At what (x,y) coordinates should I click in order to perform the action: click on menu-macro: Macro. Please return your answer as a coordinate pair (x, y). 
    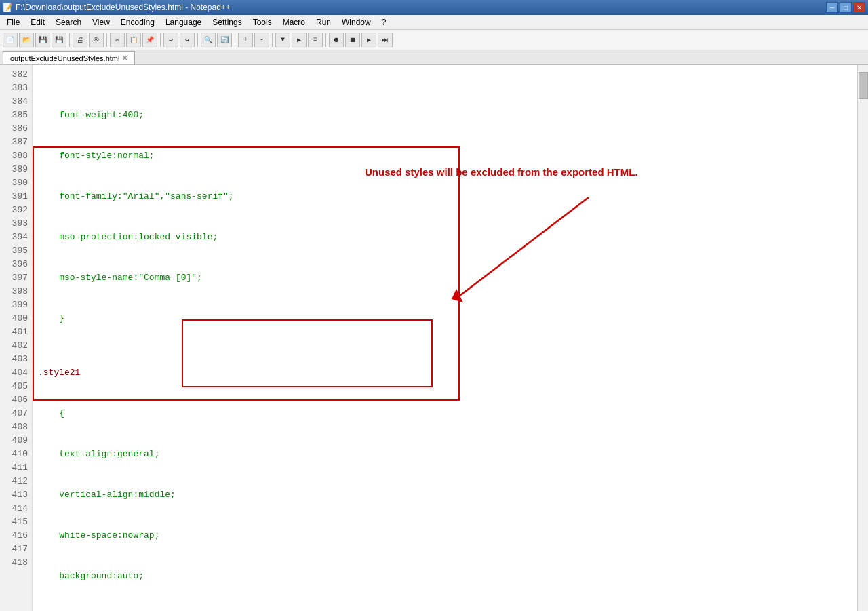
    Looking at the image, I should click on (294, 22).